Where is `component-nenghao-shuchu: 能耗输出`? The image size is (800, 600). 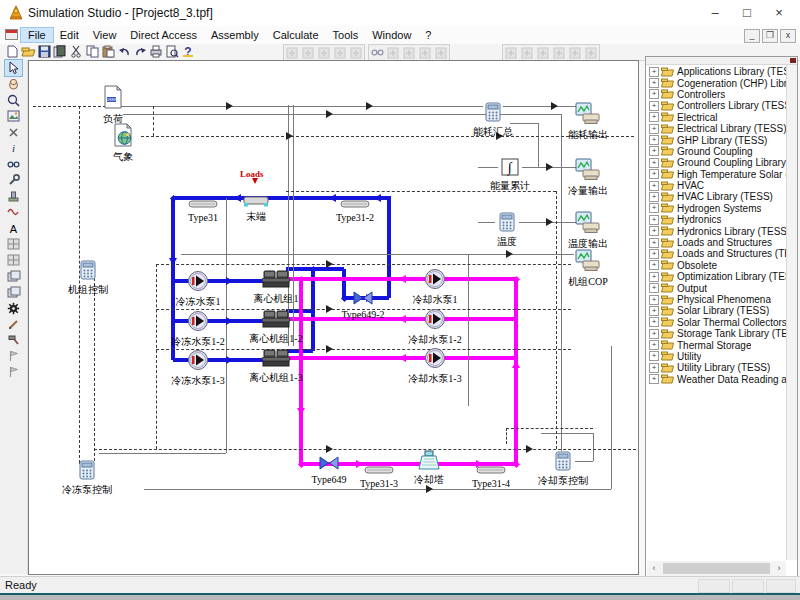 component-nenghao-shuchu: 能耗输出 is located at coordinates (588, 121).